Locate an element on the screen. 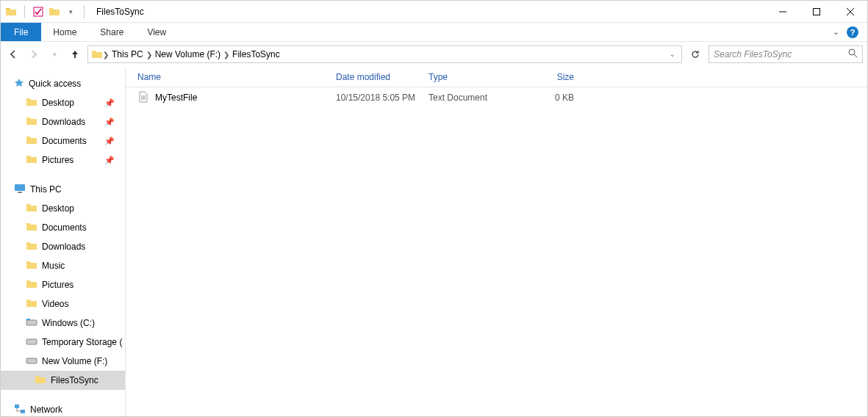 Image resolution: width=868 pixels, height=417 pixels. tree-pc-music: Music is located at coordinates (63, 266).